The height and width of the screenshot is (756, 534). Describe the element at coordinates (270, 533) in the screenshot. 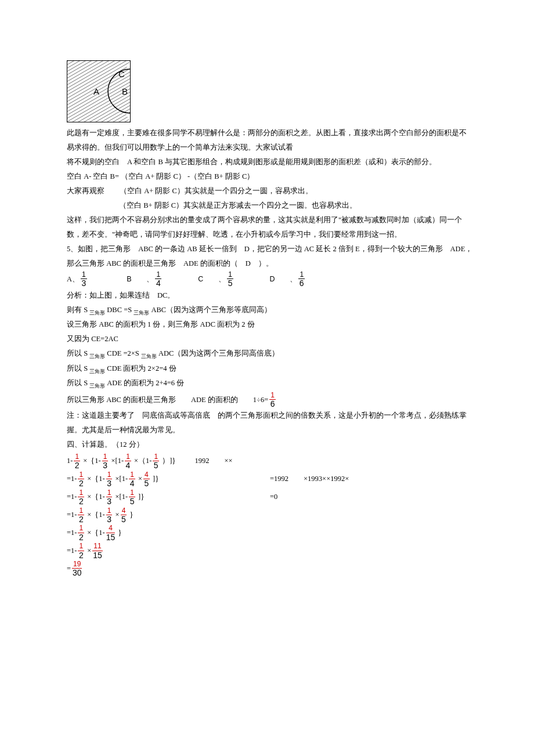

I see `calc-line-5: =1-12 ×｛1-415 ｝` at that location.